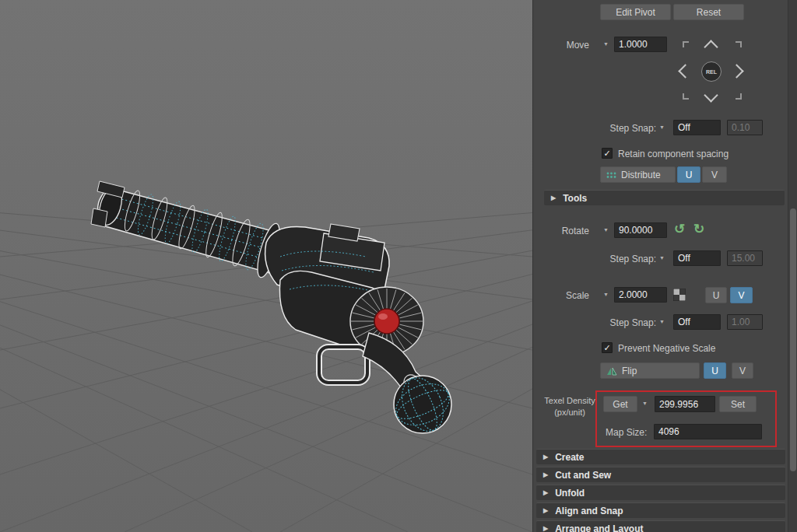 Image resolution: width=797 pixels, height=532 pixels. Describe the element at coordinates (666, 348) in the screenshot. I see `prevent-negative-scale-label: Prevent Negative Scale` at that location.